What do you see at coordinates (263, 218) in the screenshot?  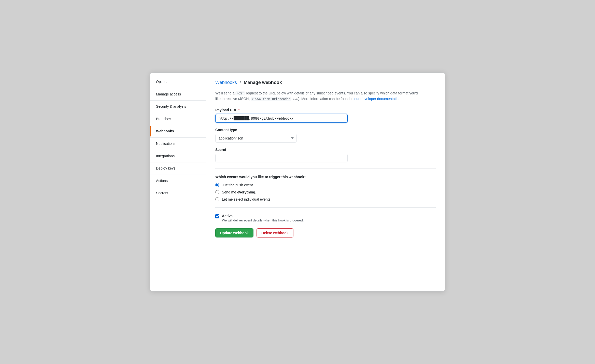 I see `active-label-block: Active We will deliver event details whe…` at bounding box center [263, 218].